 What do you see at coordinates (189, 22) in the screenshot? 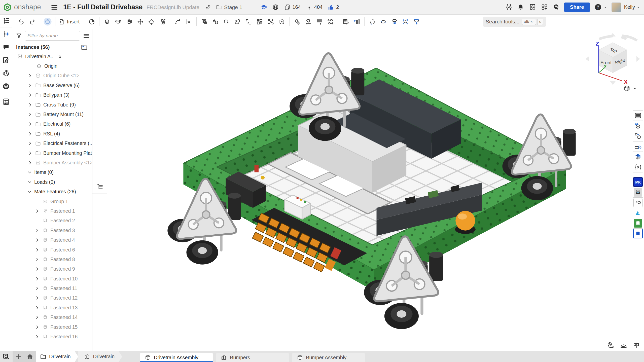
I see `mate-limits-button` at bounding box center [189, 22].